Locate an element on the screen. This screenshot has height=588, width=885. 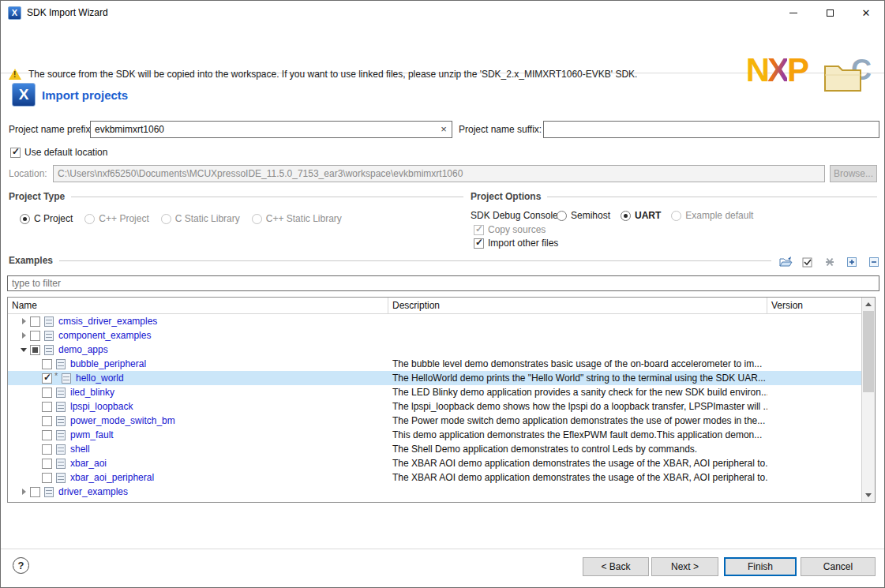
example-description: The XBAR AOI demo application demonstrat… is located at coordinates (578, 463).